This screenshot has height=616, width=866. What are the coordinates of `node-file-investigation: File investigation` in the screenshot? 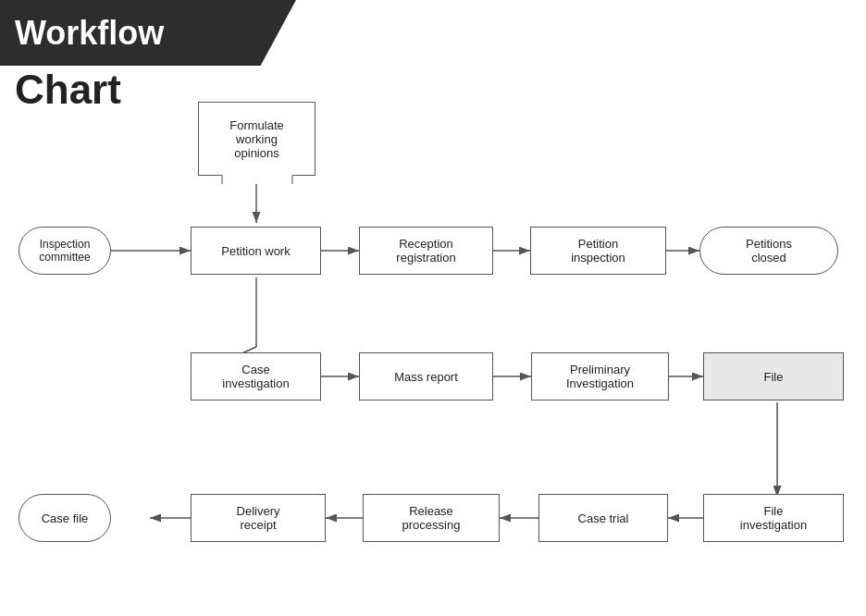 It's located at (773, 518).